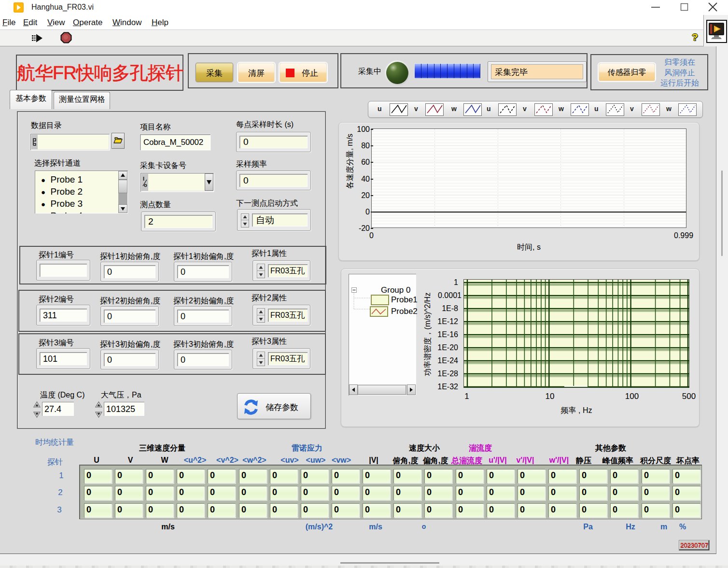 The image size is (728, 568). Describe the element at coordinates (146, 185) in the screenshot. I see `svg-text: o` at that location.